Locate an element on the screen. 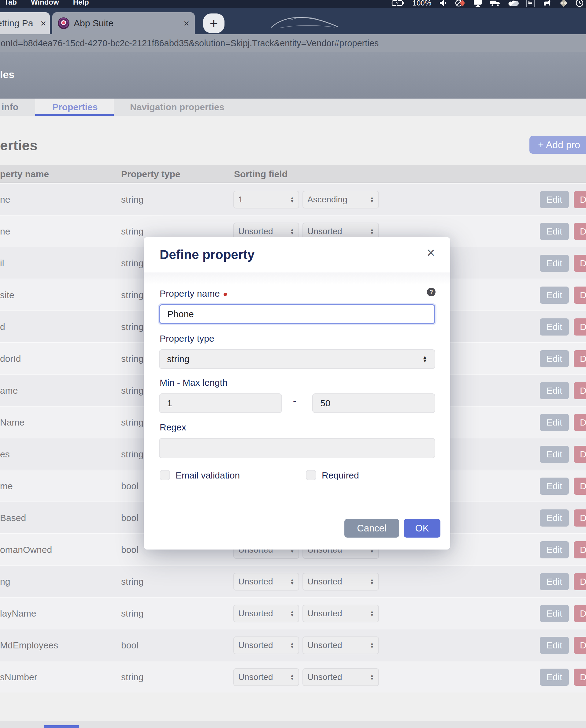 This screenshot has width=586, height=728. dog-icon is located at coordinates (547, 3).